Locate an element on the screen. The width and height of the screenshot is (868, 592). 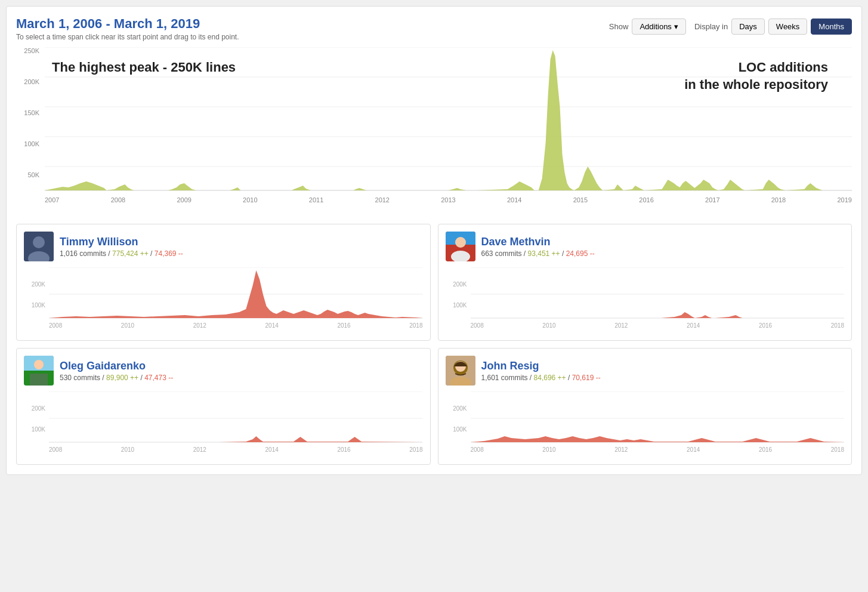
contributor-info-dave: Dave Methvin 663 commits / 93,451 ++ / 2… is located at coordinates (538, 247).